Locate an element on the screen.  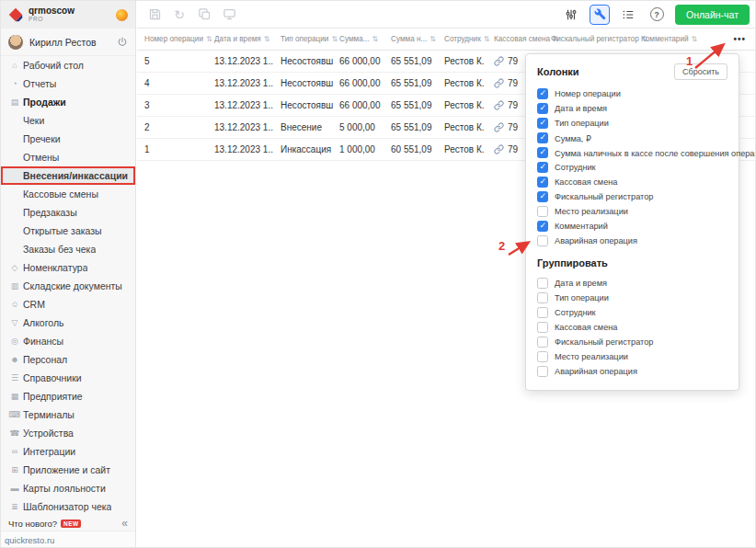
sidebar-item: ⌨ Терминалы is located at coordinates (68, 415).